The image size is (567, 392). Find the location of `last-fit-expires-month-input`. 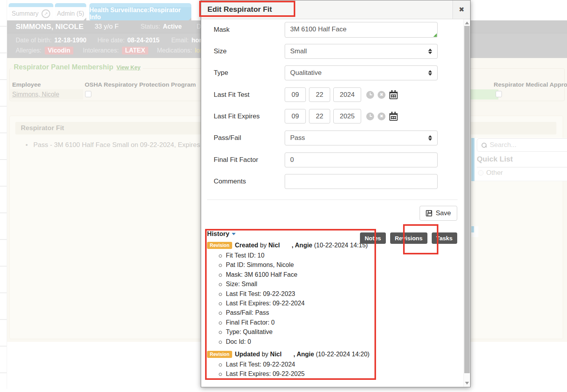

last-fit-expires-month-input is located at coordinates (295, 116).